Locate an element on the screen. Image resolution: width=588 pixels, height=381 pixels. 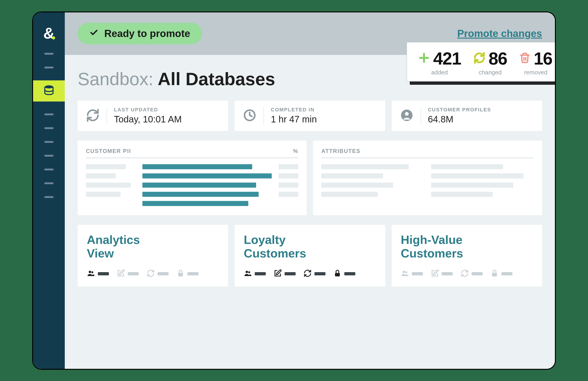
changes-added: 421 added is located at coordinates (440, 62).